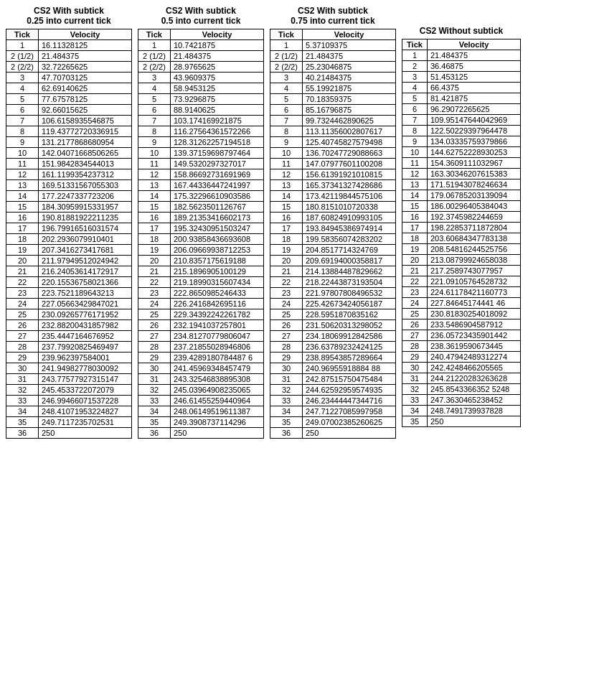 The width and height of the screenshot is (594, 700). What do you see at coordinates (333, 154) in the screenshot?
I see `table-row: 10136.70247729088663` at bounding box center [333, 154].